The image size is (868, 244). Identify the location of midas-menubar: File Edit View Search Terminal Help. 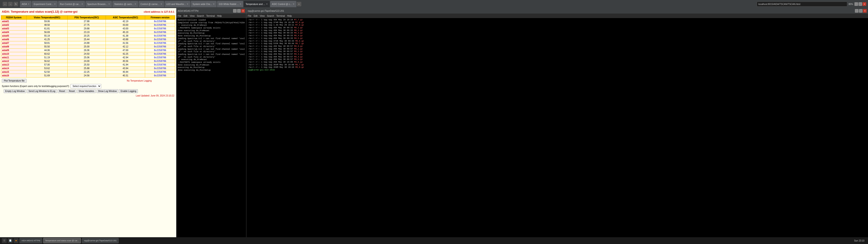
(211, 16).